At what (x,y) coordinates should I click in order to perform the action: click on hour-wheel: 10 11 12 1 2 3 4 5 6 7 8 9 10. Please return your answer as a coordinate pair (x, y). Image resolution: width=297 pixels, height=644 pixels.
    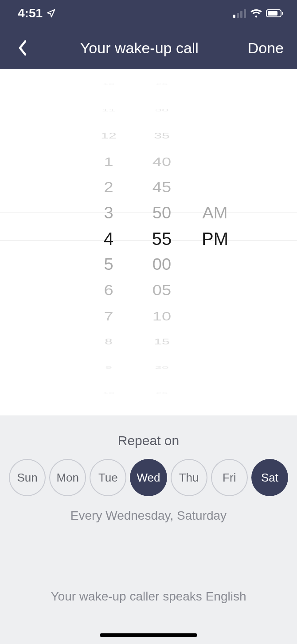
    Looking at the image, I should click on (109, 242).